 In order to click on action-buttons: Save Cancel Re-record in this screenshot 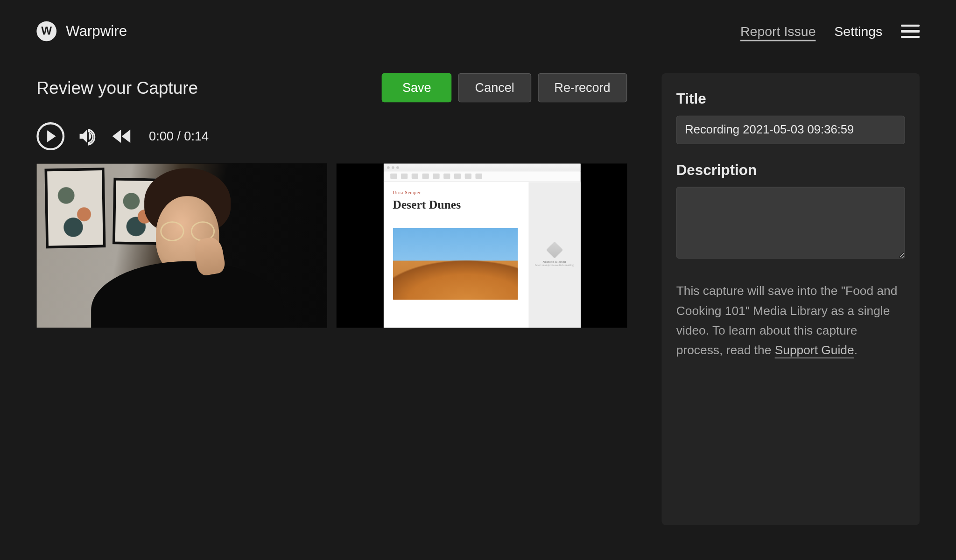, I will do `click(505, 88)`.